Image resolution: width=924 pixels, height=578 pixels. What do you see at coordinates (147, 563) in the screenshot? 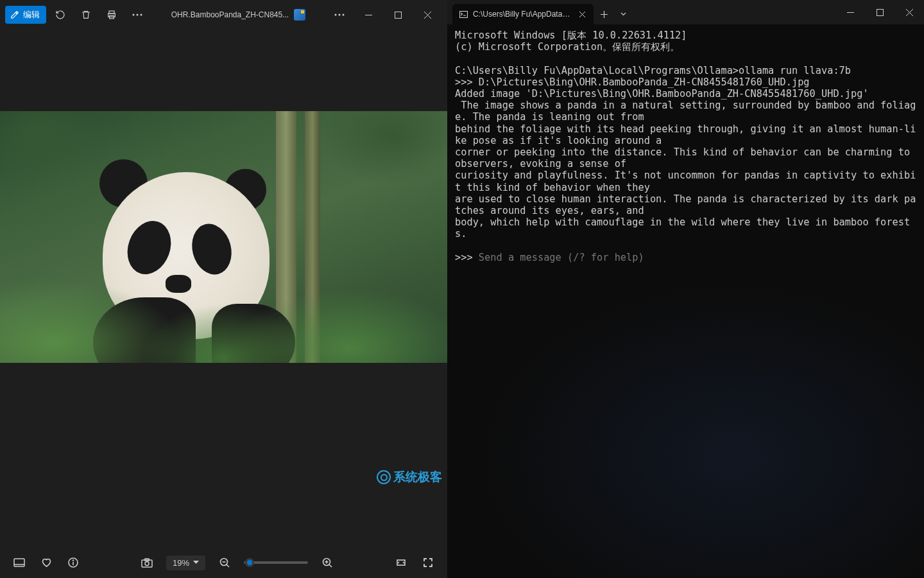
I see `slideshow-button` at bounding box center [147, 563].